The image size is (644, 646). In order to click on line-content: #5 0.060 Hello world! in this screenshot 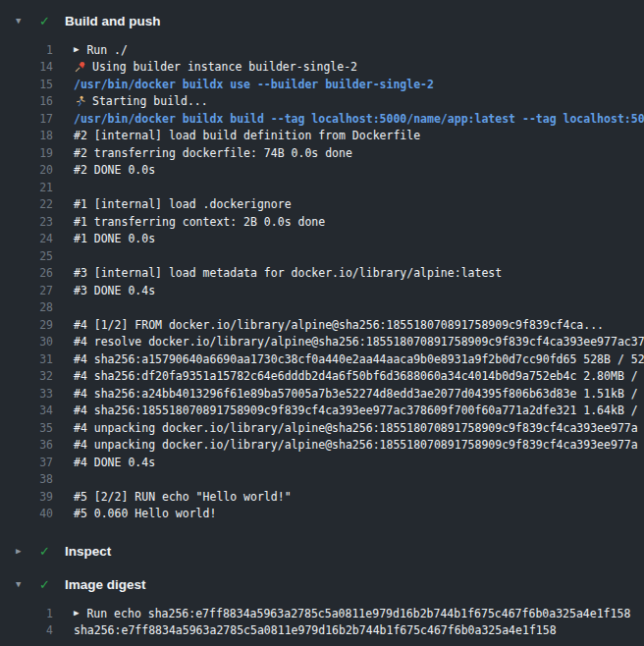, I will do `click(145, 513)`.